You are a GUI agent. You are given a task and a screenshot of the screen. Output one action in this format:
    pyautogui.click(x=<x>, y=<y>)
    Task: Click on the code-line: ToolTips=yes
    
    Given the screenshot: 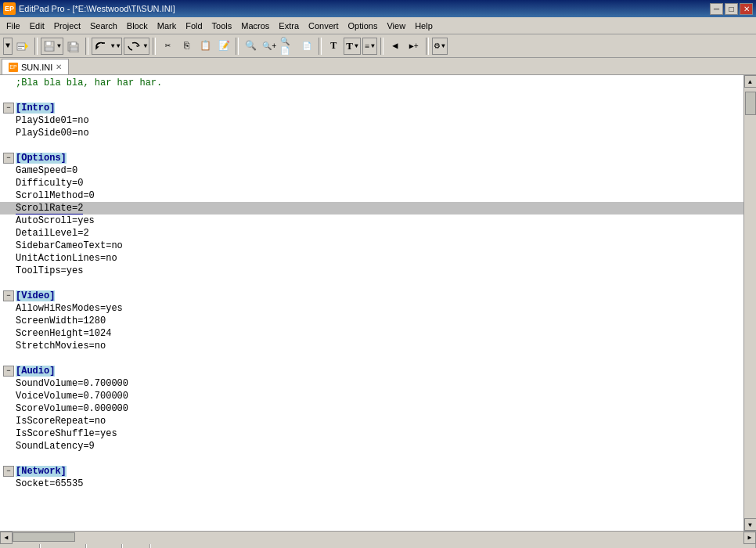 What is the action you would take?
    pyautogui.click(x=372, y=271)
    